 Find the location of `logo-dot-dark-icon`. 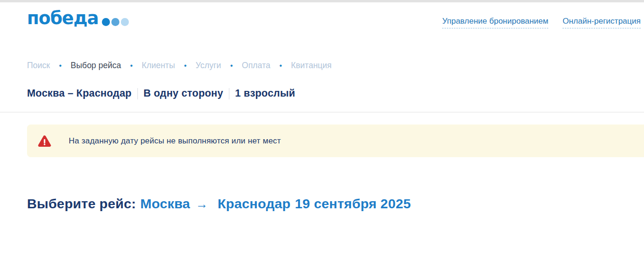

logo-dot-dark-icon is located at coordinates (106, 22).